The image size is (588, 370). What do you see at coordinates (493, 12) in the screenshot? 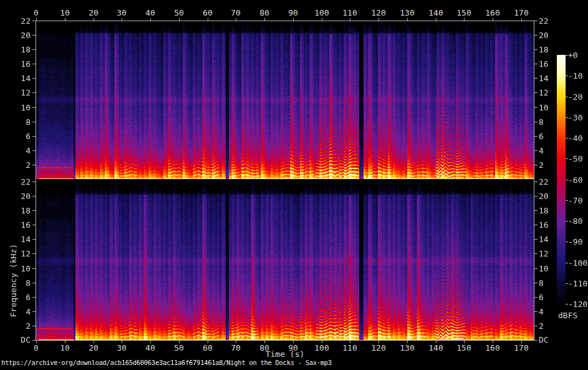
I see `time-tick-label: 160` at bounding box center [493, 12].